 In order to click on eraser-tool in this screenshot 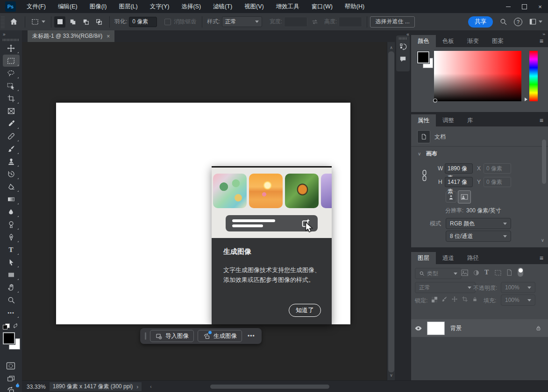, I will do `click(11, 187)`.